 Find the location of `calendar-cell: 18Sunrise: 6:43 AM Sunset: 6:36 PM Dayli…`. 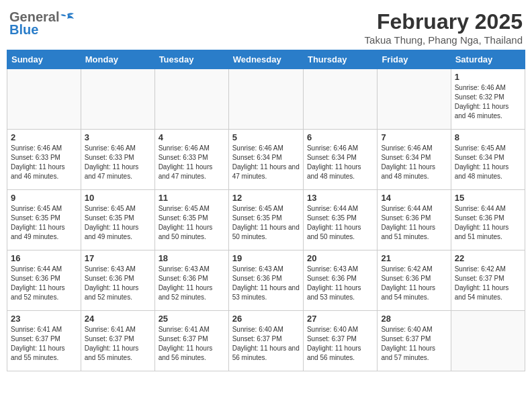

calendar-cell: 18Sunrise: 6:43 AM Sunset: 6:36 PM Dayli… is located at coordinates (191, 281).